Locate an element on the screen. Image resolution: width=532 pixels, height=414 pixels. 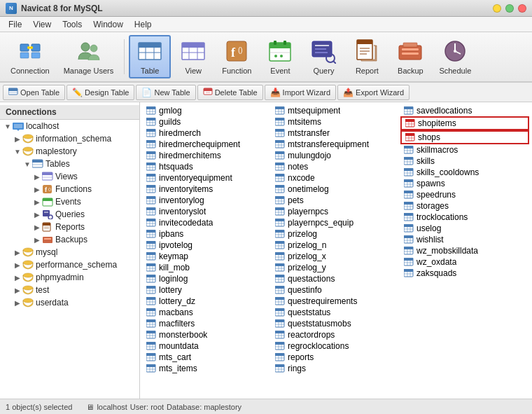
table-entry-prizelog_n: prizelog_n is located at coordinates (336, 245).